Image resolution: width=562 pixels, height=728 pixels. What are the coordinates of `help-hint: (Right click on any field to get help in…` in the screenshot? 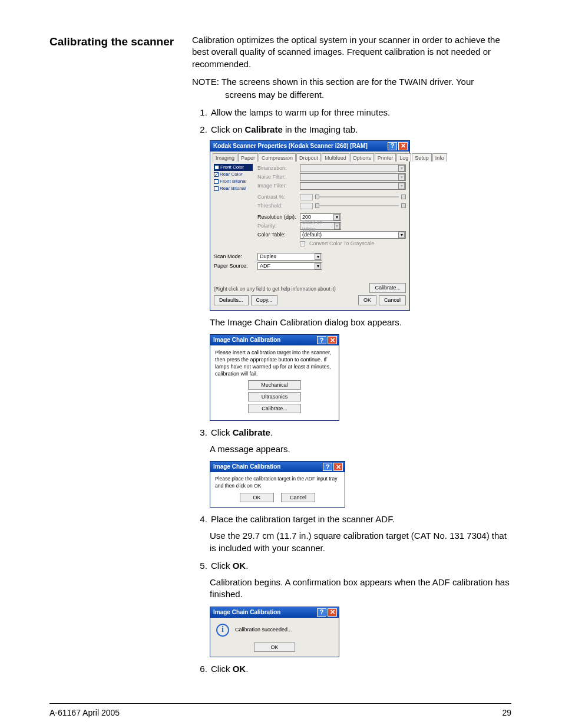 It's located at (275, 289).